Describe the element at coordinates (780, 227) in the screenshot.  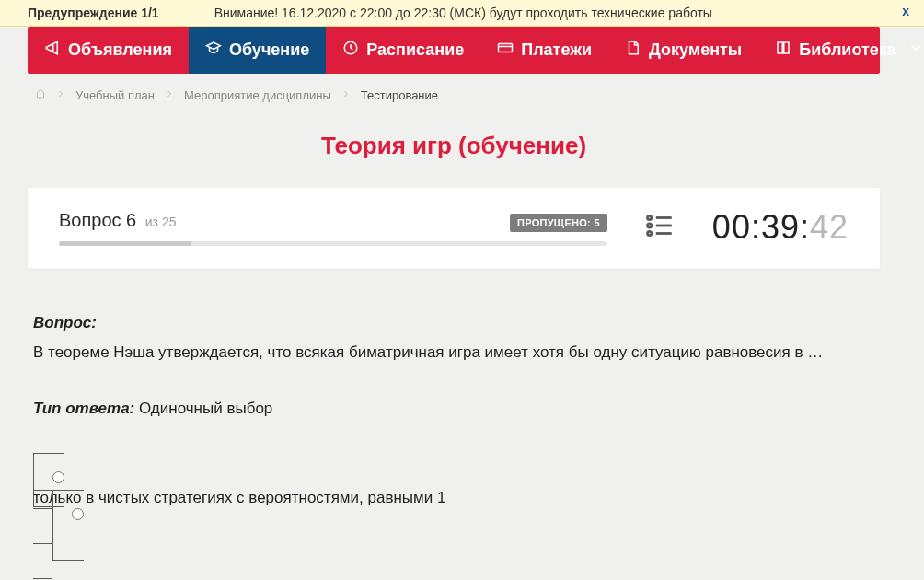
I see `timer: 00:39:42` at that location.